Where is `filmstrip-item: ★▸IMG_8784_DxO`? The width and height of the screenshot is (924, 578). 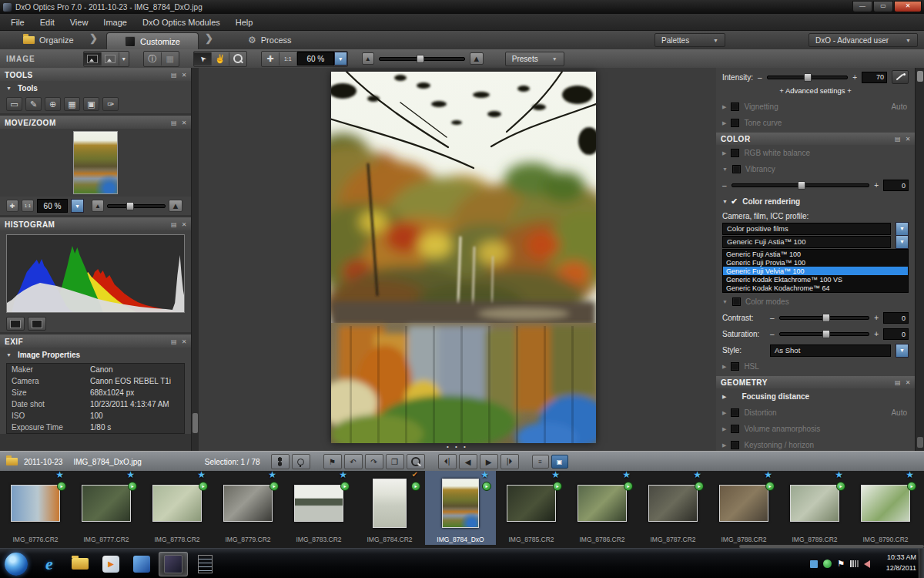
filmstrip-item: ★▸IMG_8784_DxO is located at coordinates (460, 508).